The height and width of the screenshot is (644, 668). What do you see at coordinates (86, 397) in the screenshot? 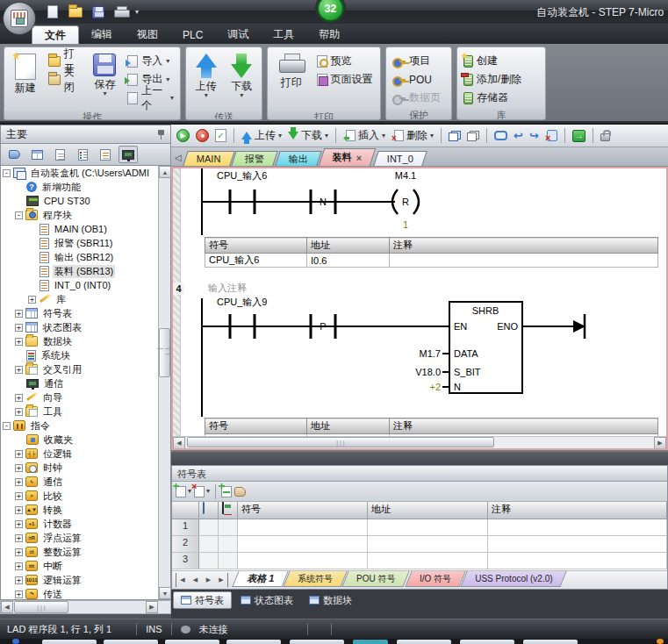
I see `tree-item-wizard: +向导` at bounding box center [86, 397].